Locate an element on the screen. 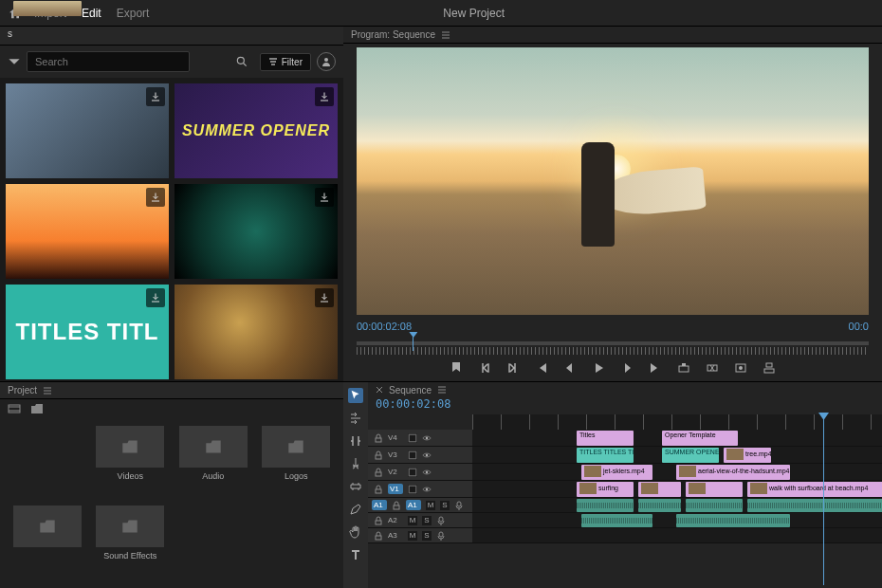 The image size is (882, 588). program-timecode-left: 00:00:02:08 is located at coordinates (384, 326).